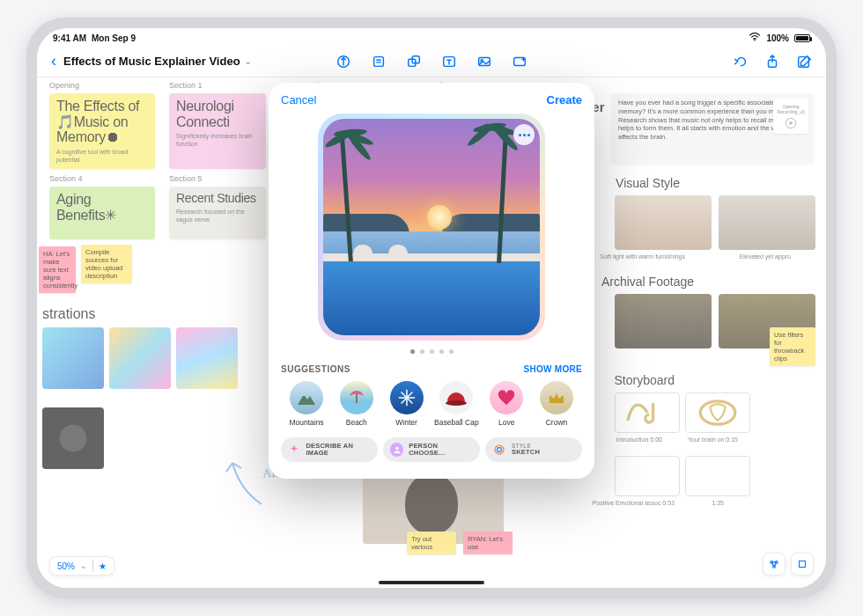 This screenshot has width=863, height=616. What do you see at coordinates (534, 450) in the screenshot?
I see `chip-style: STYLE SKETCH` at bounding box center [534, 450].